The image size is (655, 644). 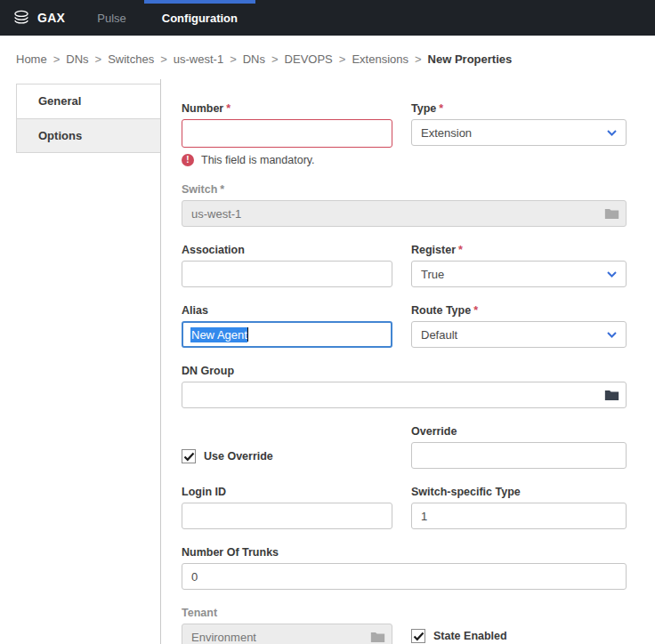 I want to click on brand-label: GAX, so click(x=52, y=18).